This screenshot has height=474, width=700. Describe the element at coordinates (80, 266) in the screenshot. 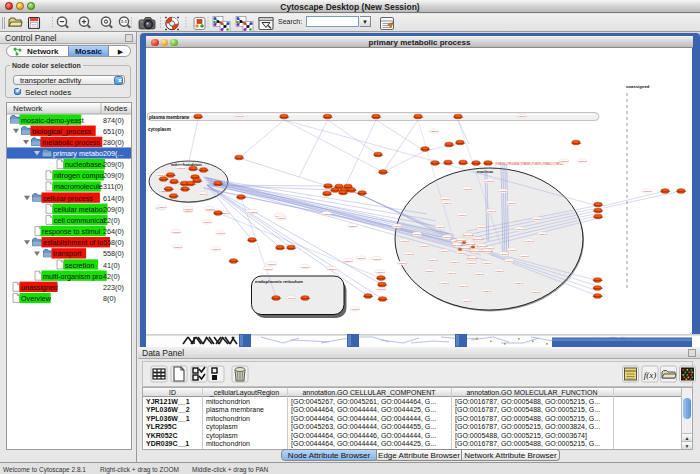

I see `svg-text: secretion` at that location.